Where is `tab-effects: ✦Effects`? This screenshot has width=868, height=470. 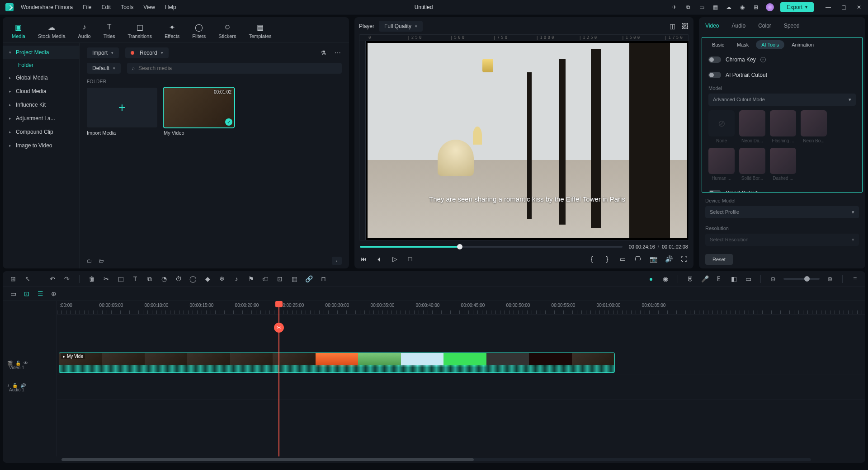 tab-effects: ✦Effects is located at coordinates (172, 31).